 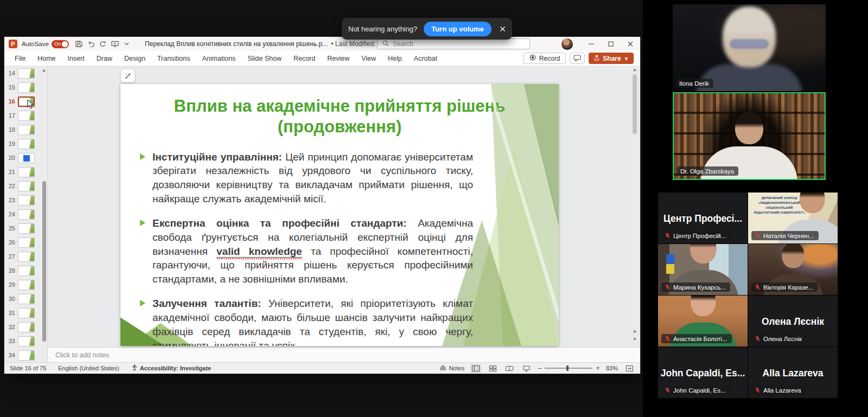 What do you see at coordinates (26, 242) in the screenshot?
I see `slide-thumbnail-26: 26` at bounding box center [26, 242].